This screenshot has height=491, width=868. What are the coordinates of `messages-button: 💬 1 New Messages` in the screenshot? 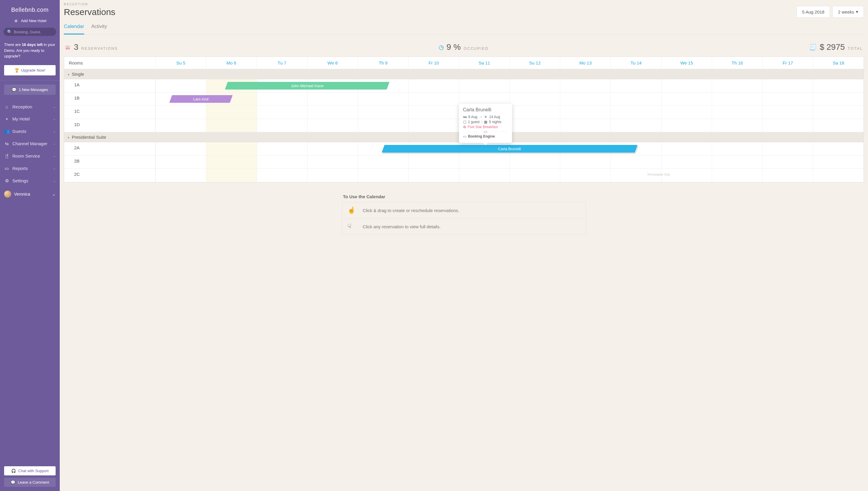 It's located at (30, 90).